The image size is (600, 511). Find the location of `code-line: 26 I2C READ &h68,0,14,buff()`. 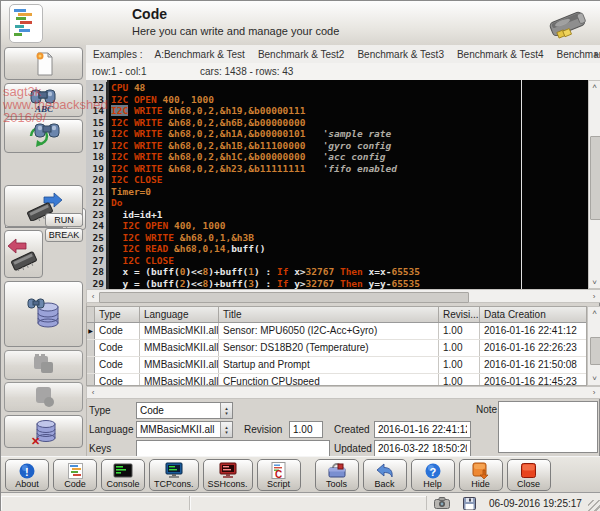

code-line: 26 I2C READ &h68,0,14,buff() is located at coordinates (336, 249).